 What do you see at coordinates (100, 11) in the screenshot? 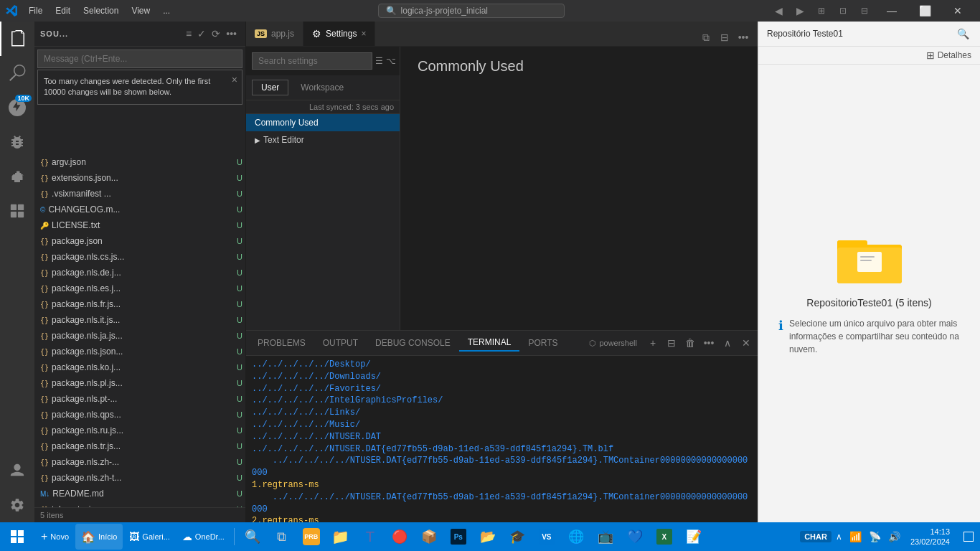
I see `menu-selection: Selection` at bounding box center [100, 11].